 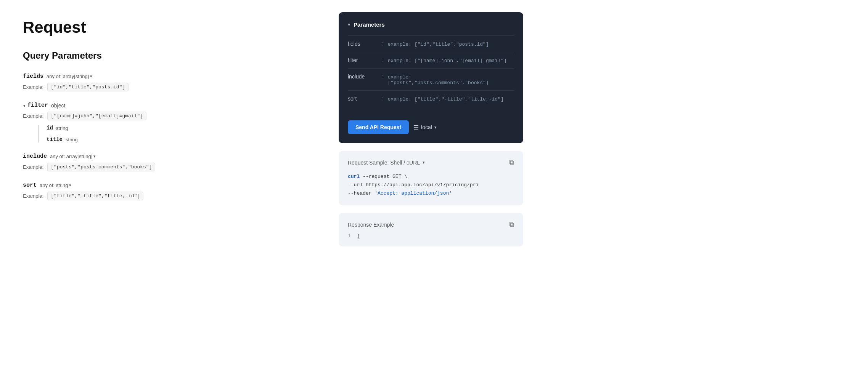 What do you see at coordinates (354, 177) in the screenshot?
I see `curl-keyword: curl` at bounding box center [354, 177].